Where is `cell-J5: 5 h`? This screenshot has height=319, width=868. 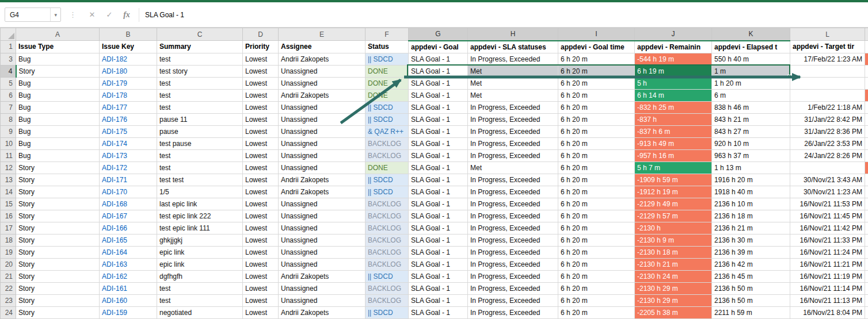
cell-J5: 5 h is located at coordinates (673, 83).